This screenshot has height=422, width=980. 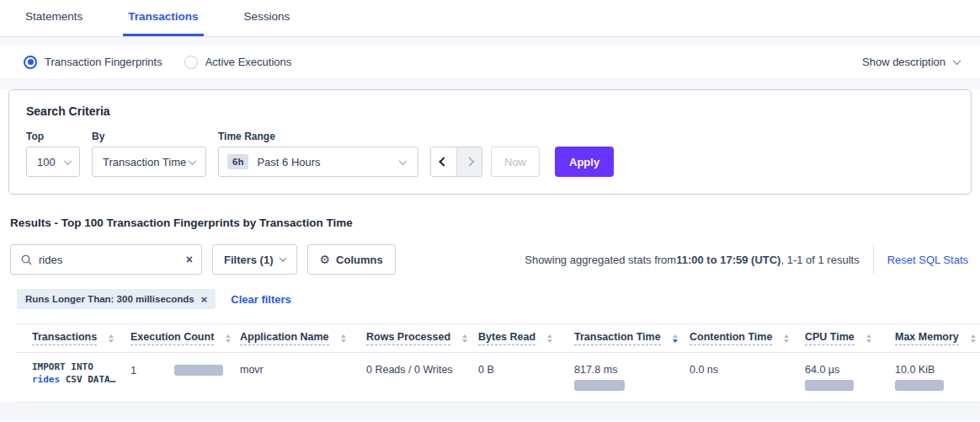 What do you see at coordinates (185, 339) in the screenshot?
I see `col-header-execution-count: Execution Count` at bounding box center [185, 339].